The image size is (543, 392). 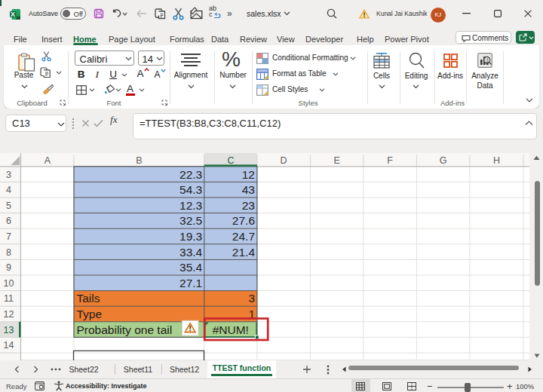 I want to click on svg-text: X, so click(x=14, y=14).